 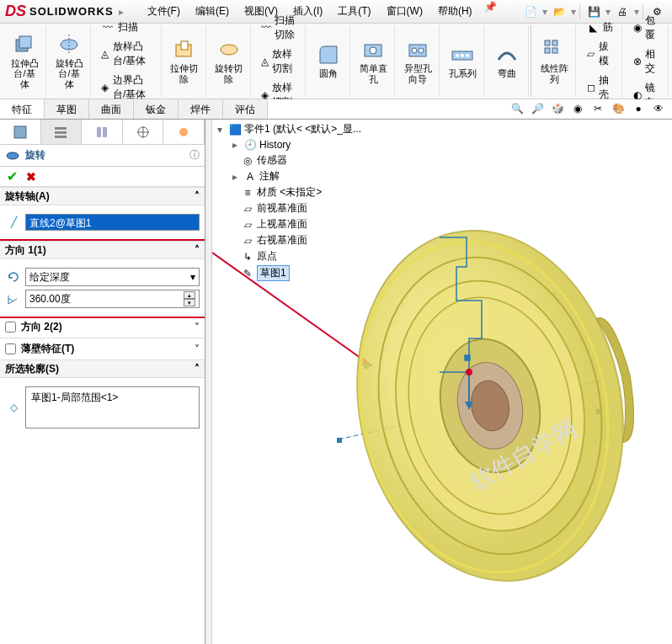 I want to click on tab-sketch: 草图, so click(x=67, y=109).